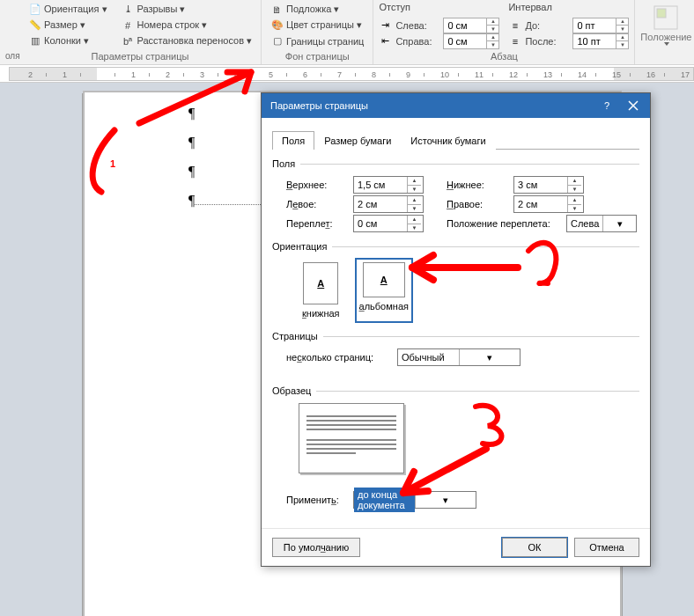  What do you see at coordinates (380, 185) in the screenshot?
I see `margin-top-input` at bounding box center [380, 185].